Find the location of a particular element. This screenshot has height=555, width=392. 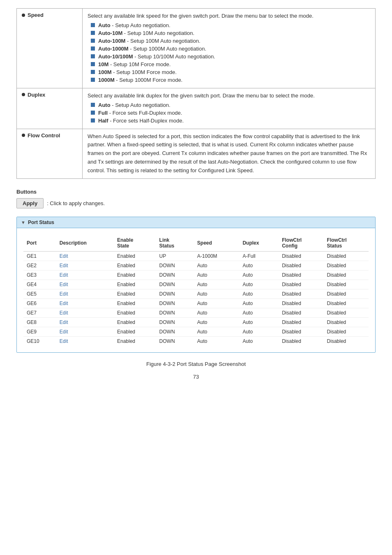

table-header-row: Port Description EnableState LinkStatus … is located at coordinates (196, 243).